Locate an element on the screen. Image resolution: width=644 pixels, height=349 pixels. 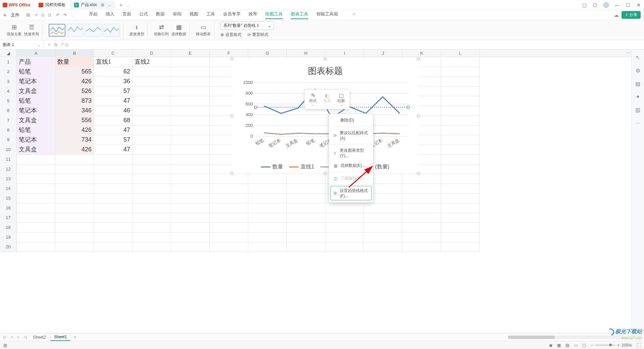
select-all-corner: ◢ is located at coordinates (8, 53).